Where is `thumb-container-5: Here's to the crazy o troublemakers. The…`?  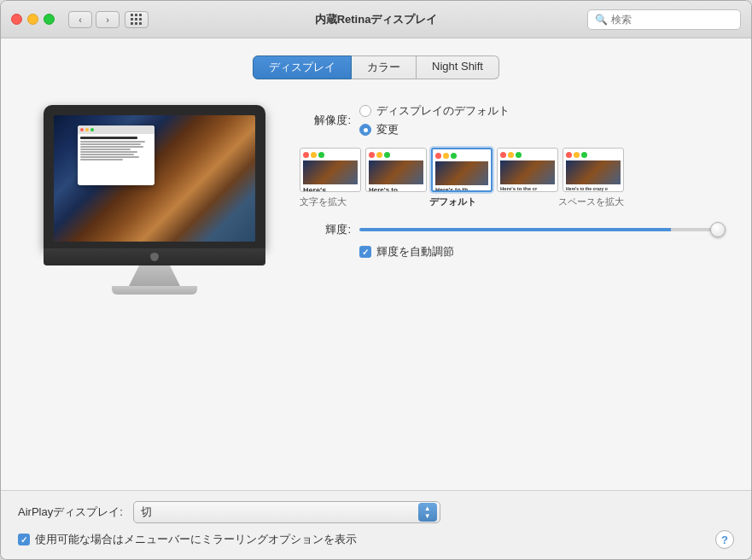 thumb-container-5: Here's to the crazy o troublemakers. The… is located at coordinates (593, 170).